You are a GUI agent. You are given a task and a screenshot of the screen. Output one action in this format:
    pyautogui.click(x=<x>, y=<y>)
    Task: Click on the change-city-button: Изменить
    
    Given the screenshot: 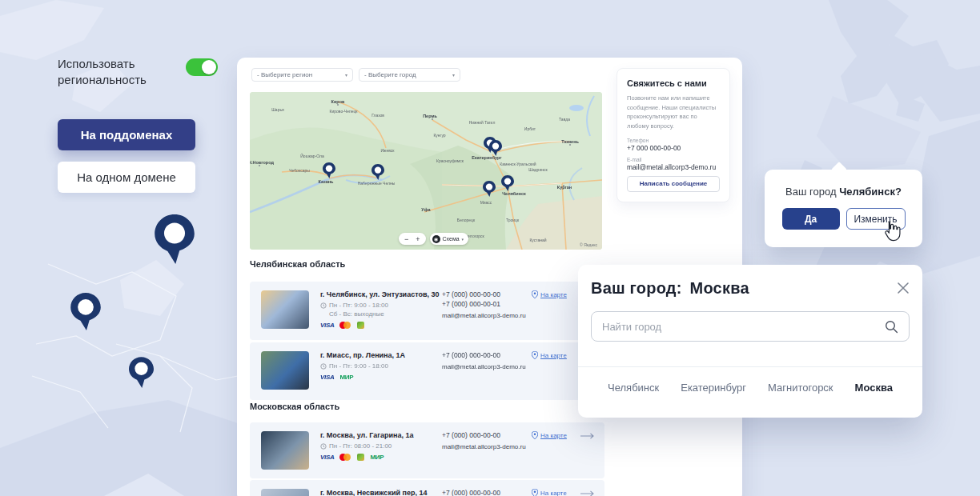 What is the action you would take?
    pyautogui.click(x=876, y=219)
    